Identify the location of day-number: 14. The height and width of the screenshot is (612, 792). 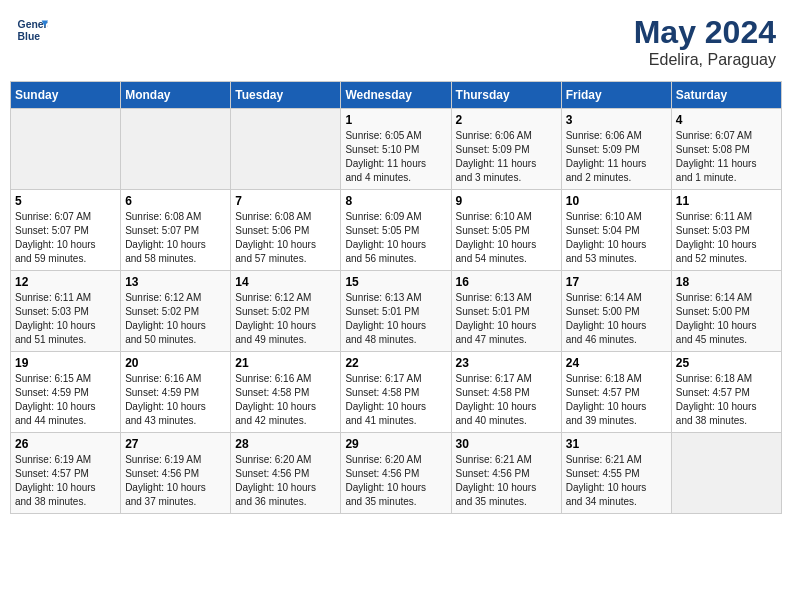
(286, 282).